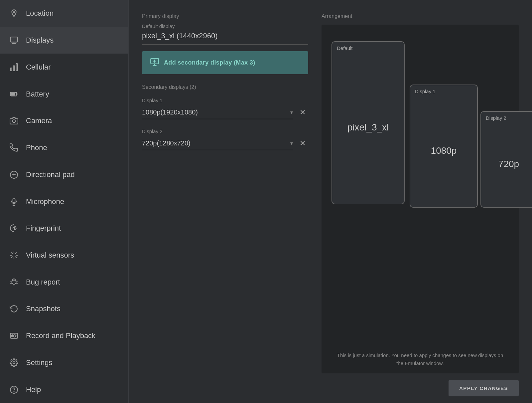 This screenshot has width=532, height=403. What do you see at coordinates (444, 146) in the screenshot?
I see `arrangement-display1-box: Display 1 1080p` at bounding box center [444, 146].